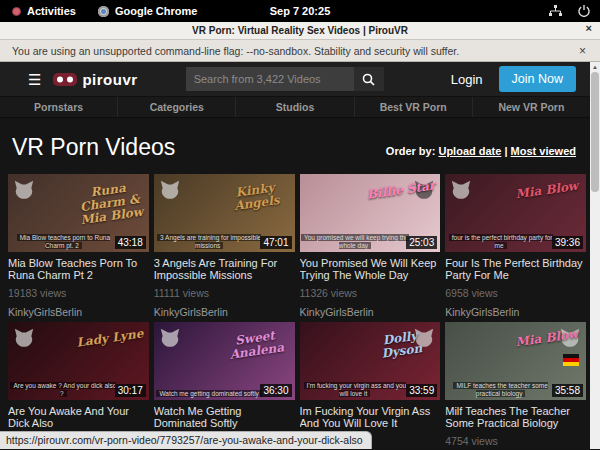  Describe the element at coordinates (467, 80) in the screenshot. I see `login-link: Login` at that location.